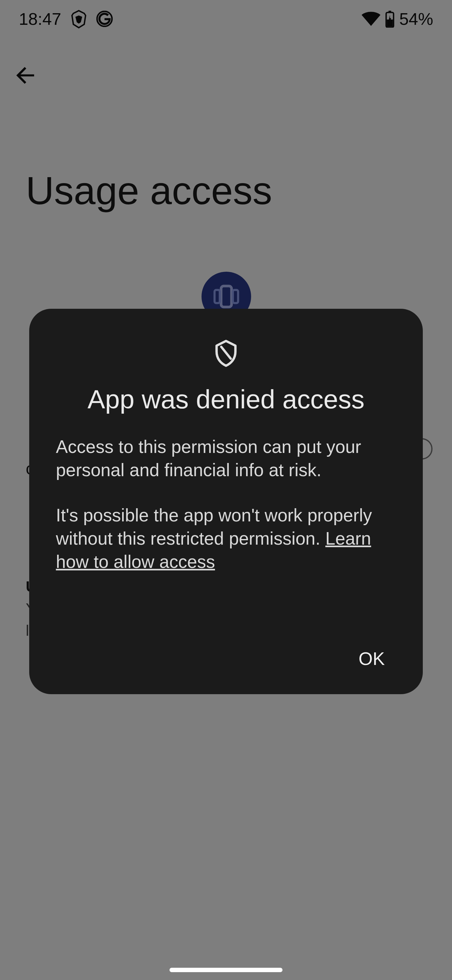 This screenshot has width=452, height=980. I want to click on nav-handle, so click(226, 970).